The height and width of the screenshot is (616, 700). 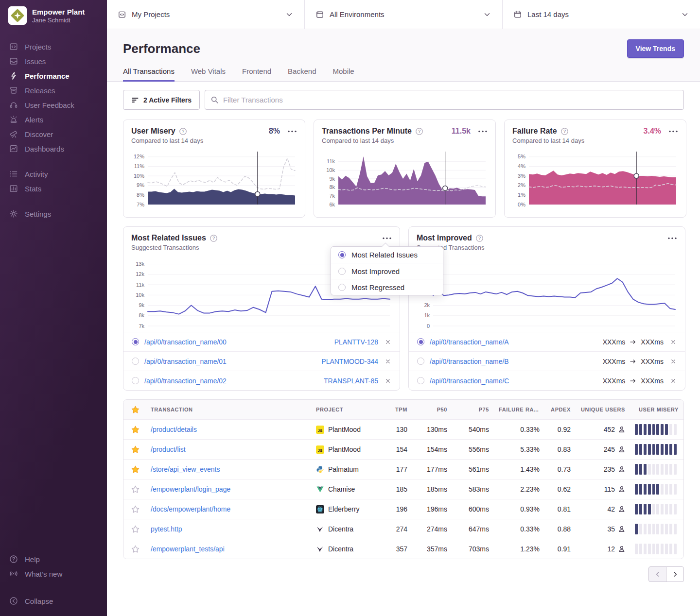 What do you see at coordinates (403, 15) in the screenshot?
I see `environments-selector: All Environments` at bounding box center [403, 15].